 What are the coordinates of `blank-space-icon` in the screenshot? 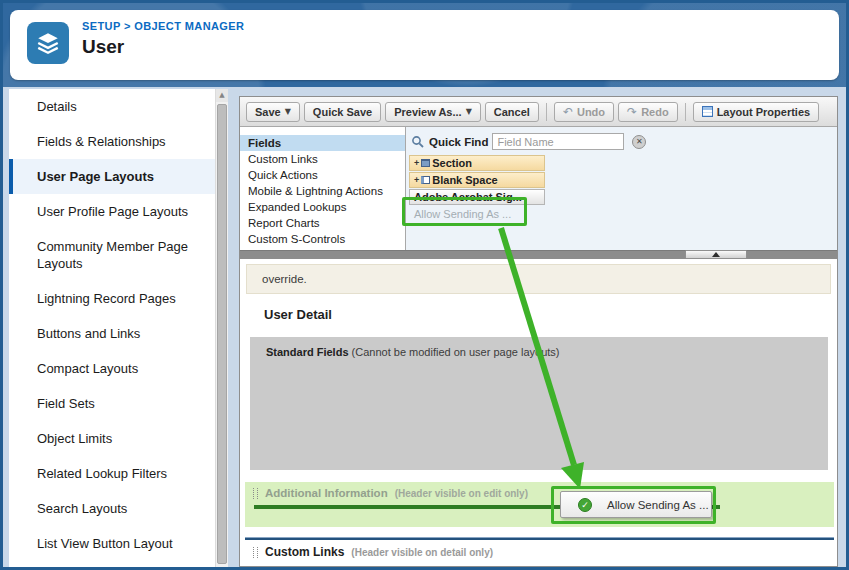 It's located at (426, 180).